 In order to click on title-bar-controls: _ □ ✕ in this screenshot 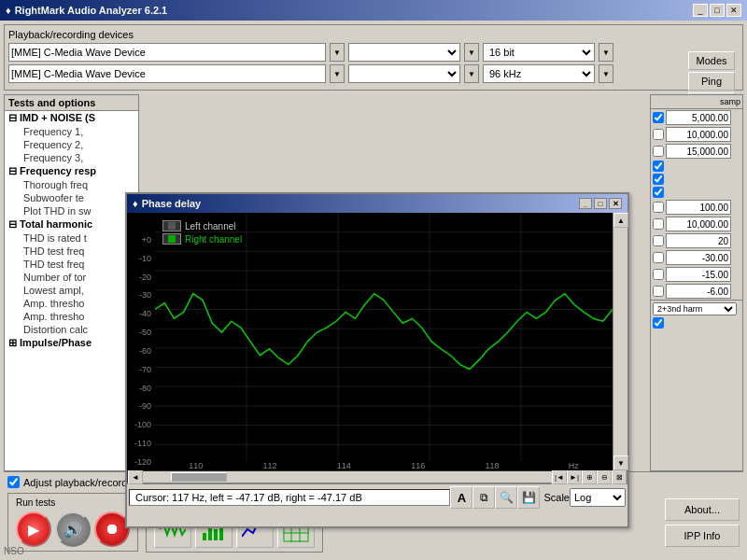, I will do `click(717, 10)`.